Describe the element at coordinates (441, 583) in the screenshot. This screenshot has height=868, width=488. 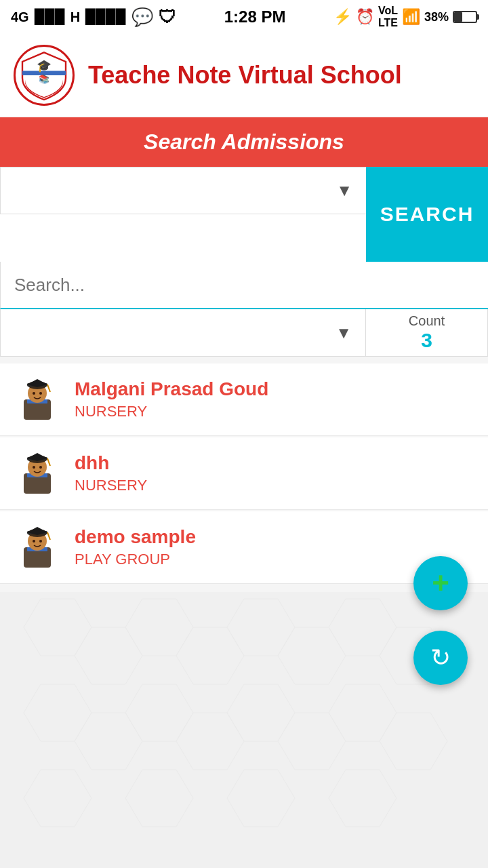
I see `plus-icon: +` at that location.